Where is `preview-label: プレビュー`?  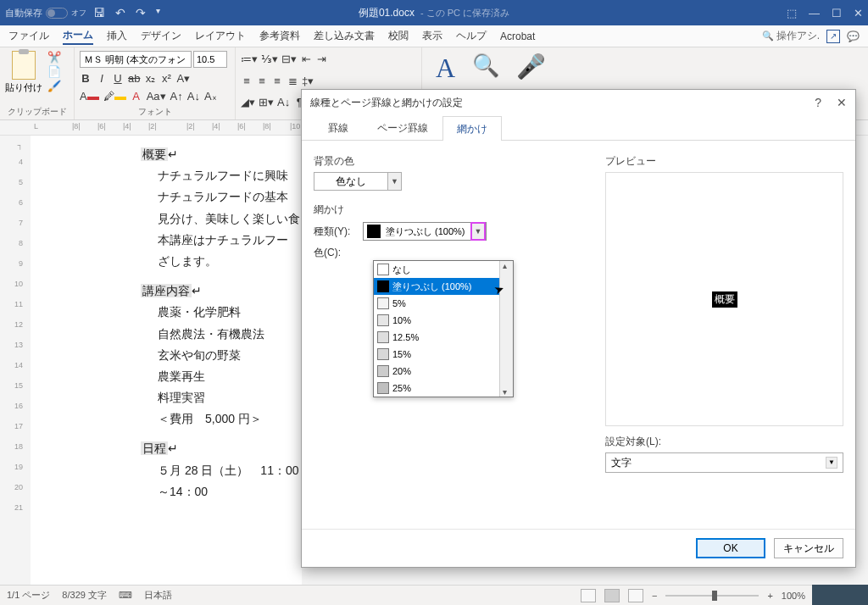 preview-label: プレビュー is located at coordinates (724, 161).